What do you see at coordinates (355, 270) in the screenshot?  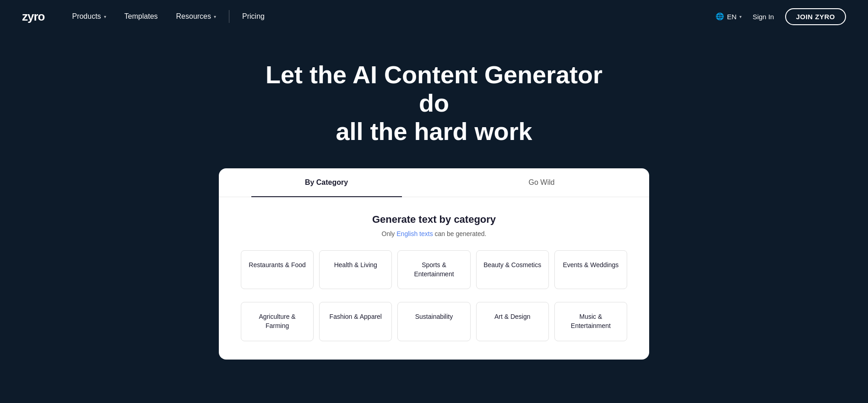 I see `category-health: Health & Living` at bounding box center [355, 270].